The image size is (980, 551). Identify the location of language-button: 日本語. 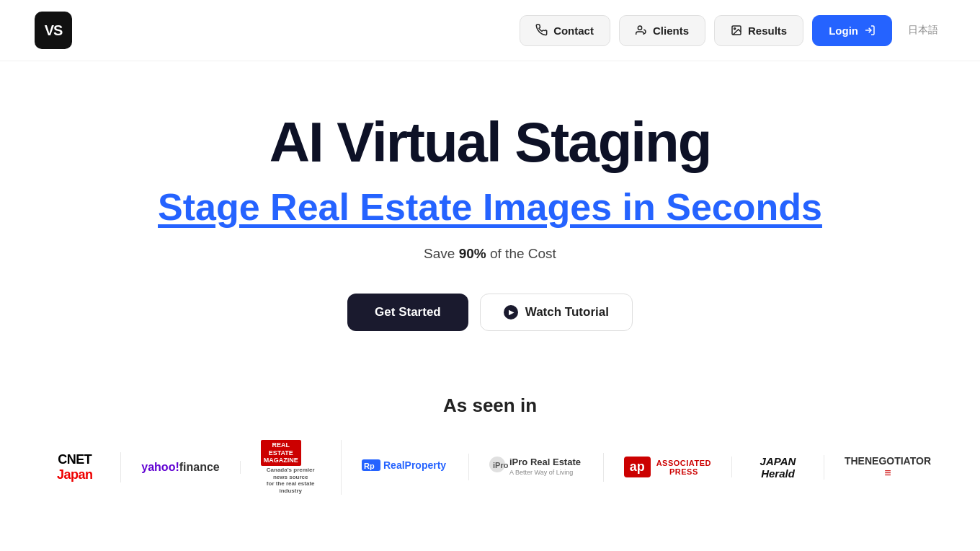
(923, 30).